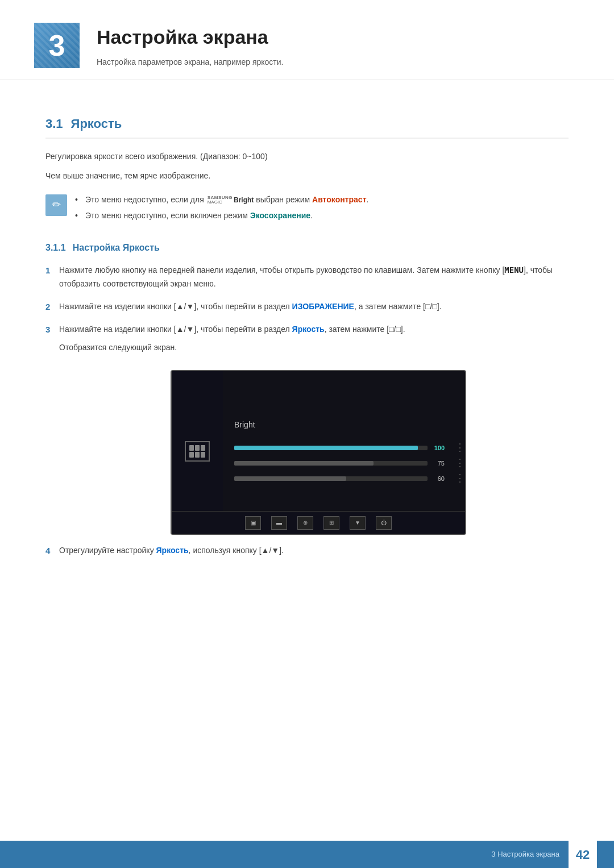 The width and height of the screenshot is (614, 868). Describe the element at coordinates (318, 452) in the screenshot. I see `screen-inner: Bright 100 ⋮` at that location.